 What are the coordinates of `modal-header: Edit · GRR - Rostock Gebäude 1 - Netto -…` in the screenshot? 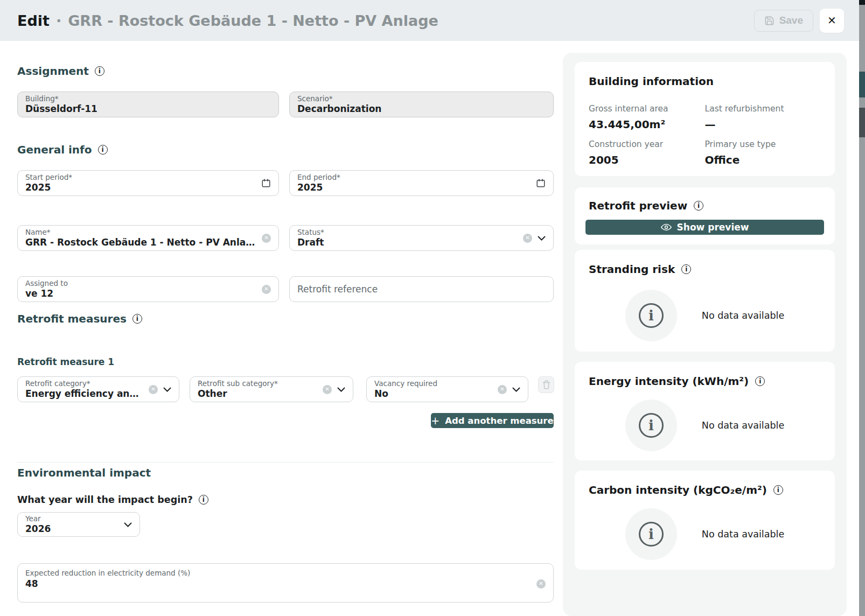 It's located at (430, 20).